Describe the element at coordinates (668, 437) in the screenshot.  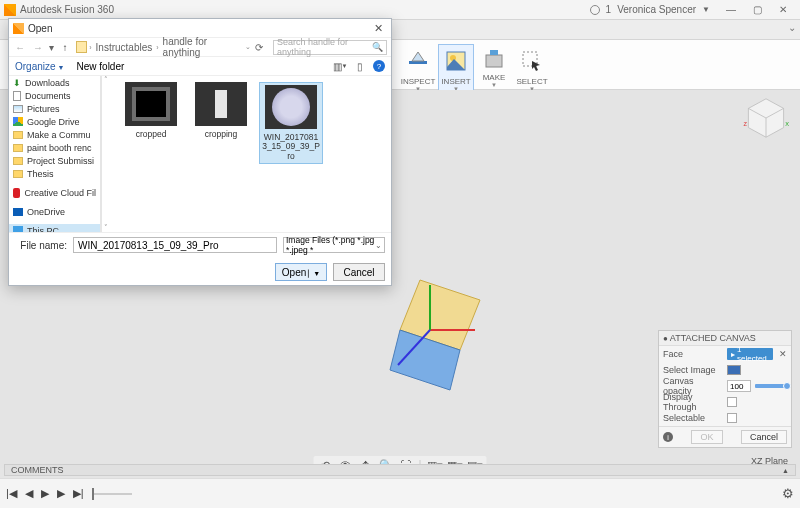
I see `panel-info-icon: i` at that location.